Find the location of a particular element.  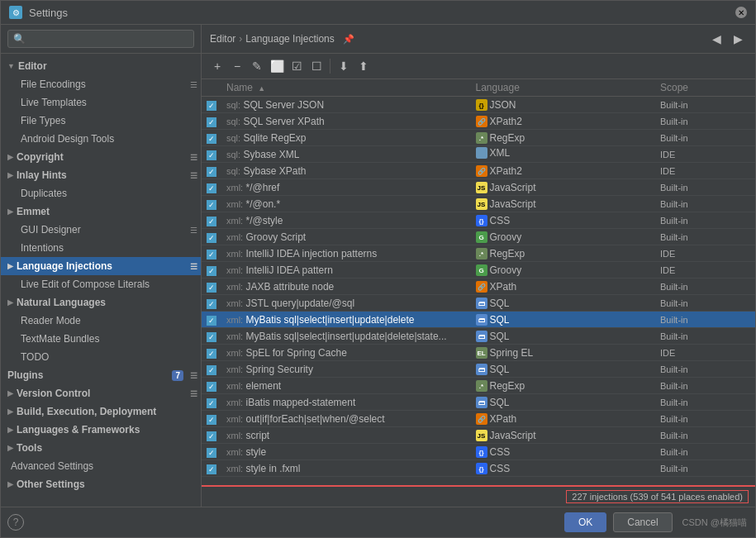

table-row: ✓ xml: iBatis mapped-statement 🗃 SQL Bui… is located at coordinates (478, 402).